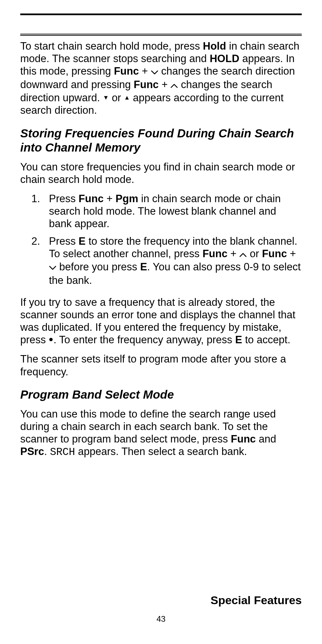 This screenshot has height=644, width=322. I want to click on heading-storing-frequencies: Storing Frequencies Found During Chain S…, so click(161, 140).